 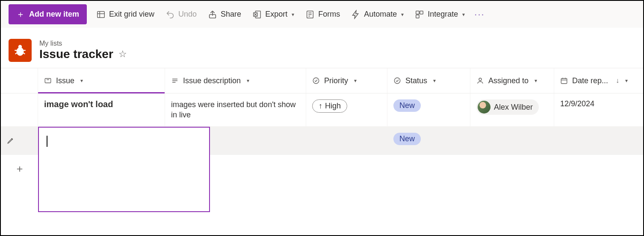 What do you see at coordinates (377, 15) in the screenshot?
I see `automate-button: Automate ▾` at bounding box center [377, 15].